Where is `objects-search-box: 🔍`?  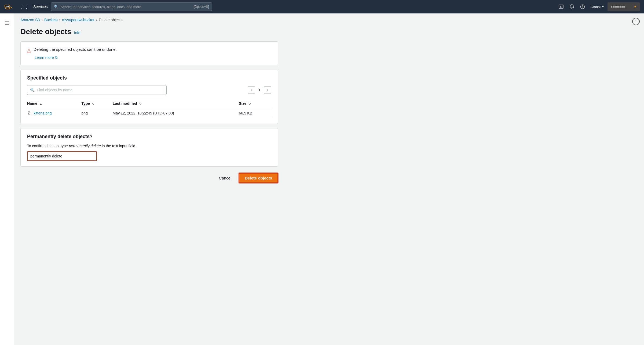
objects-search-box: 🔍 is located at coordinates (97, 90).